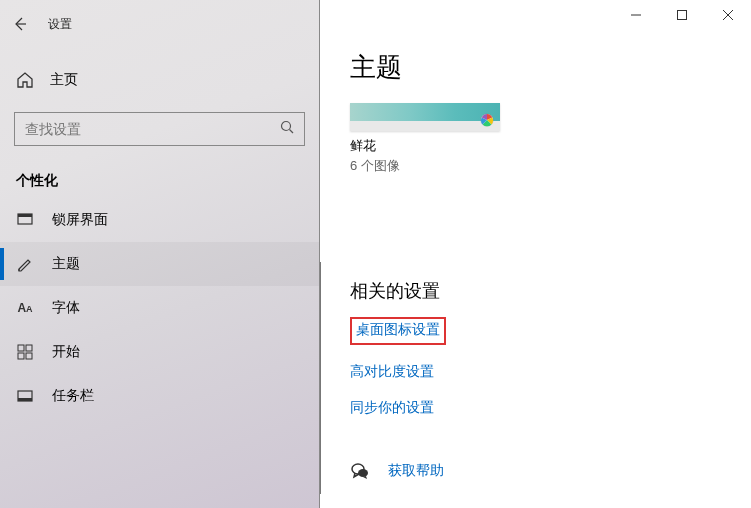 The image size is (751, 508). What do you see at coordinates (320, 378) in the screenshot?
I see `content-divider` at bounding box center [320, 378].